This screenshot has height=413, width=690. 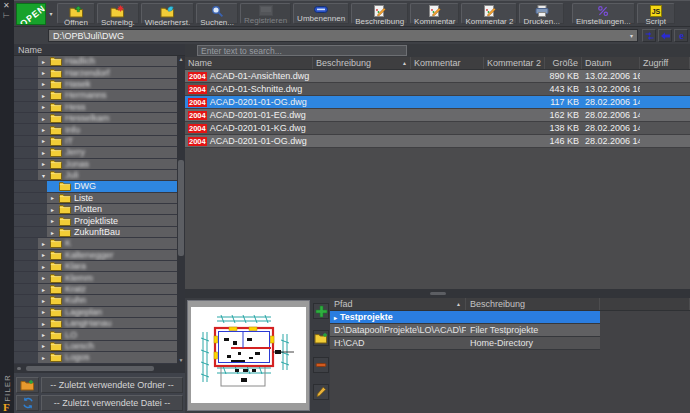 What do you see at coordinates (96, 312) in the screenshot?
I see `tree-item-lageplan: ▸Lageplan` at bounding box center [96, 312].